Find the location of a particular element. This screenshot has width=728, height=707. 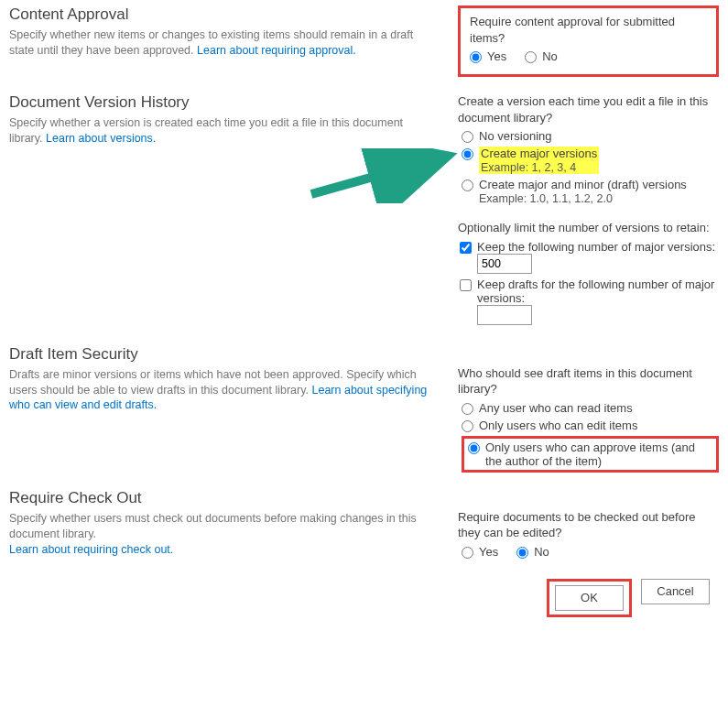

keep-drafts-checkbox is located at coordinates (465, 286).